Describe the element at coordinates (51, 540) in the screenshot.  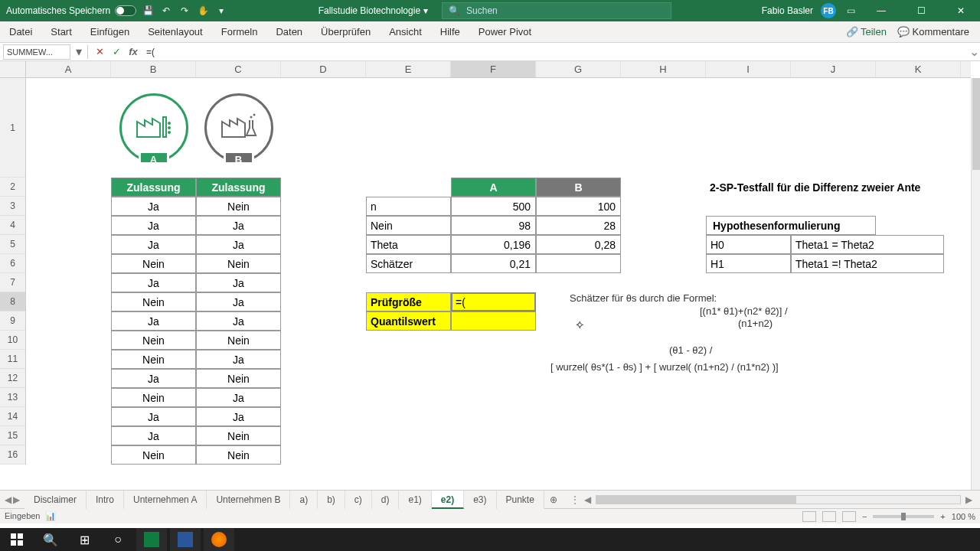
I see `taskbar-search-icon: 🔍` at that location.